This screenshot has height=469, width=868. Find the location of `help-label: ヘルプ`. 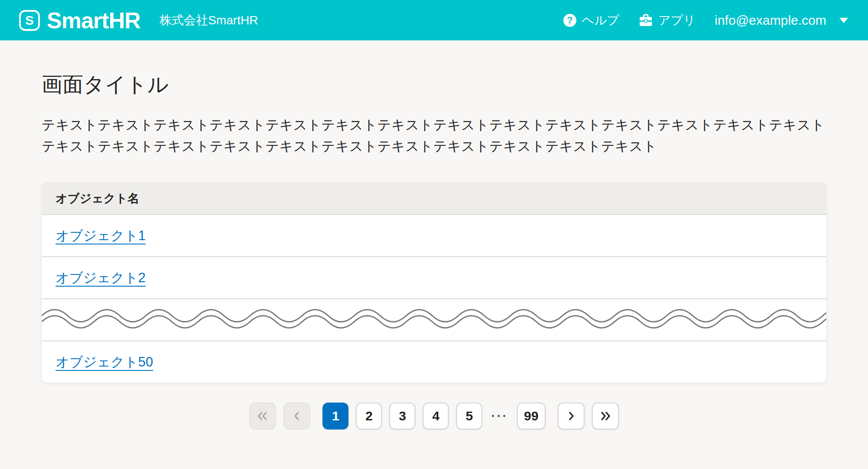

help-label: ヘルプ is located at coordinates (601, 20).